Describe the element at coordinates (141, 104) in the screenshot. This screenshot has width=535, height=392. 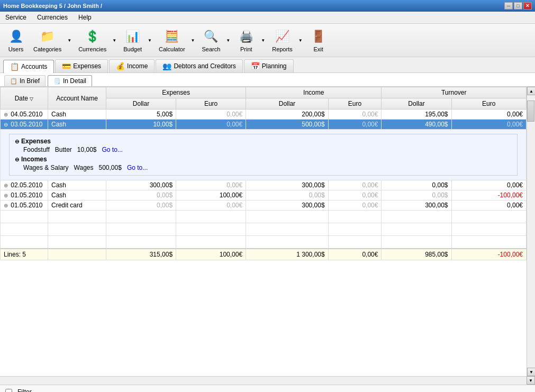
I see `exp-dollar-header: Dollar` at that location.